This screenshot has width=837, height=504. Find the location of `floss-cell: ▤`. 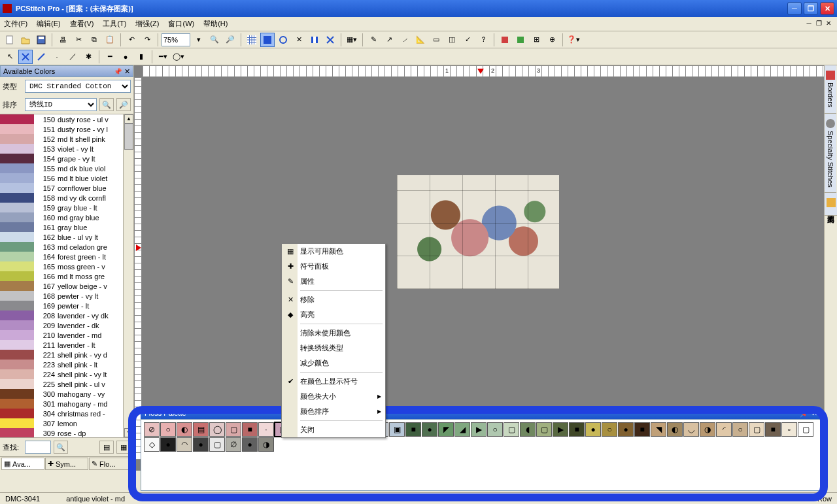

floss-cell: ▤ is located at coordinates (201, 429).